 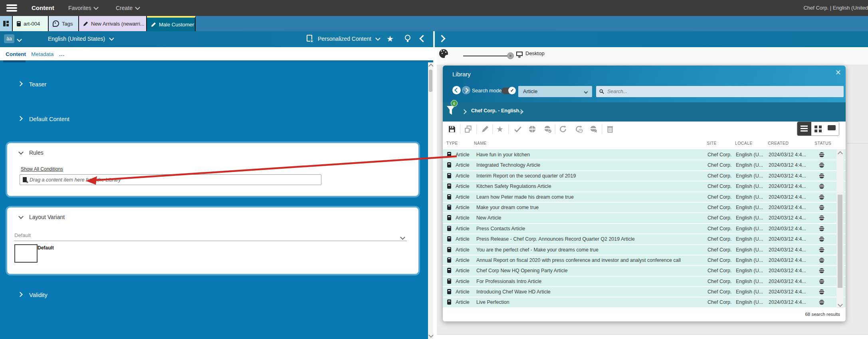 I want to click on breadcrumb: Chef Corp. - English..., so click(x=497, y=111).